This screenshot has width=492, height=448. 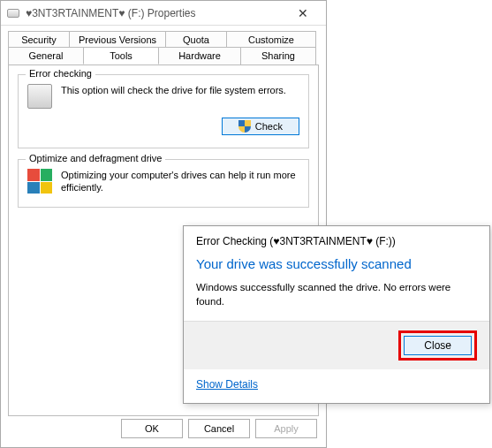 I want to click on tab-general: General, so click(x=46, y=56).